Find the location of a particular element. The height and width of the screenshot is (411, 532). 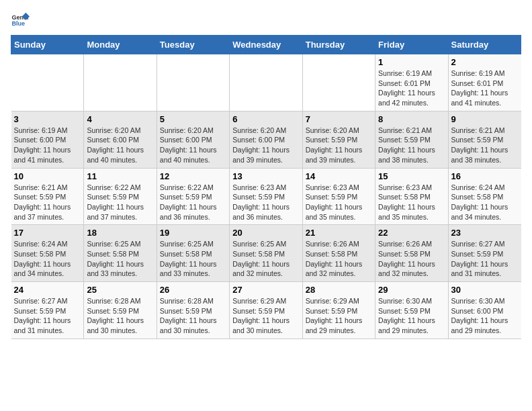

day-number: 21 is located at coordinates (339, 232).